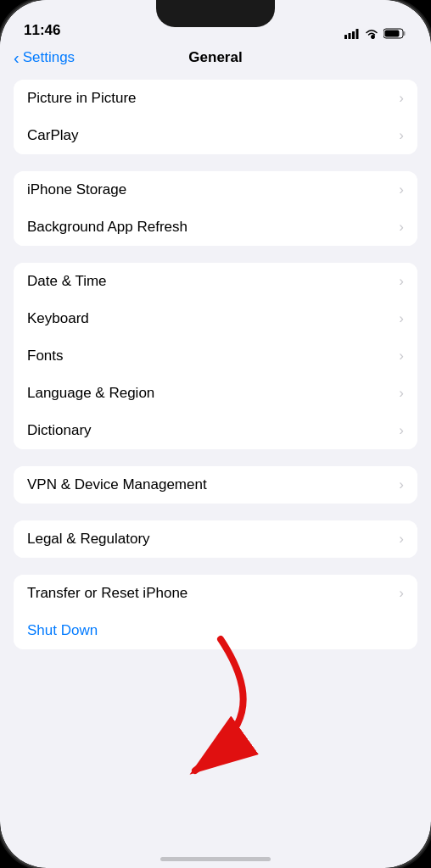 The width and height of the screenshot is (431, 868). I want to click on section-group-6: Transfer or Reset iPhone › Shut Down, so click(216, 612).